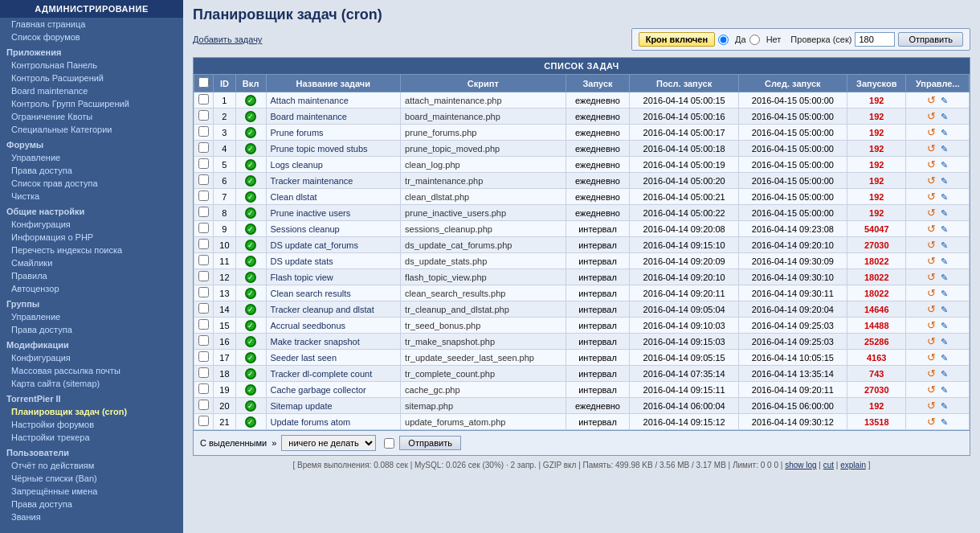  What do you see at coordinates (723, 40) in the screenshot?
I see `cron-yes-radio` at bounding box center [723, 40].